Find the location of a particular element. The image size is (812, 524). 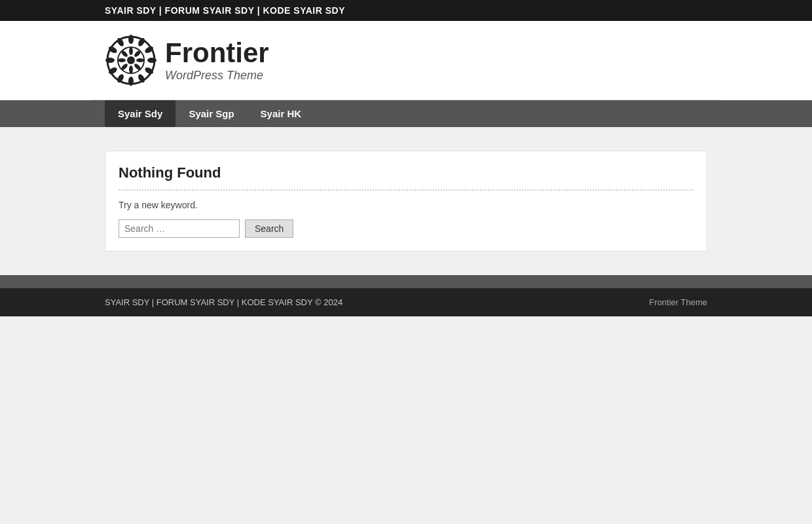

nav-item-syair-sdy: Syair Sdy is located at coordinates (140, 114).